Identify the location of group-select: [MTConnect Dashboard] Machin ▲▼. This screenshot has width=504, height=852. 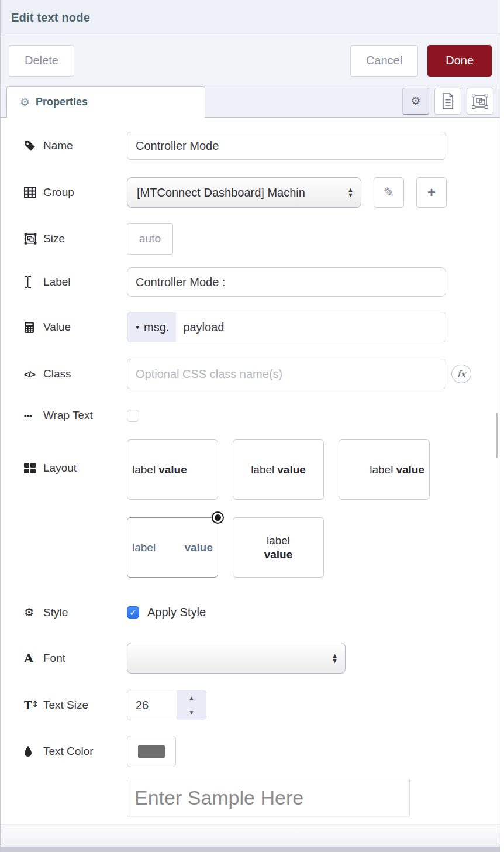
(244, 193).